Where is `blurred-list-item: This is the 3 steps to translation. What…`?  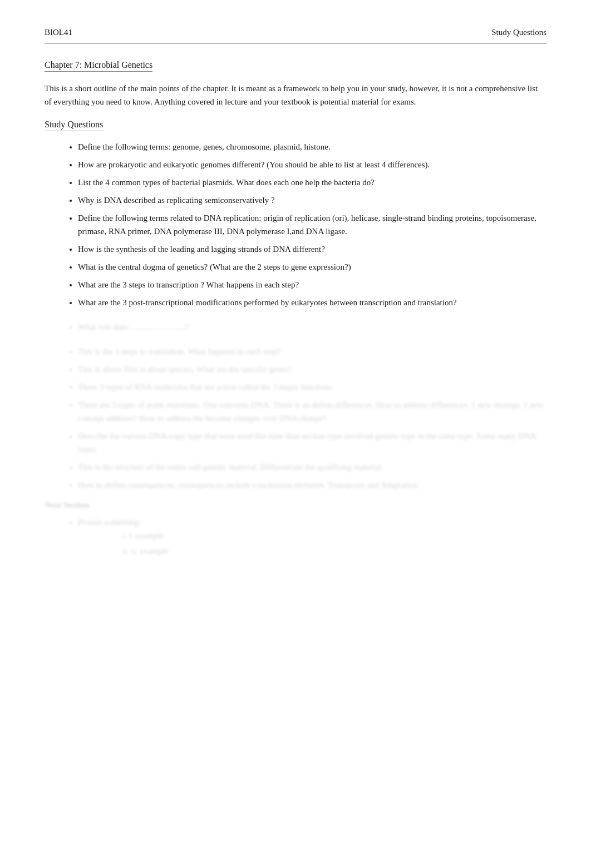 blurred-list-item: This is the 3 steps to translation. What… is located at coordinates (312, 351).